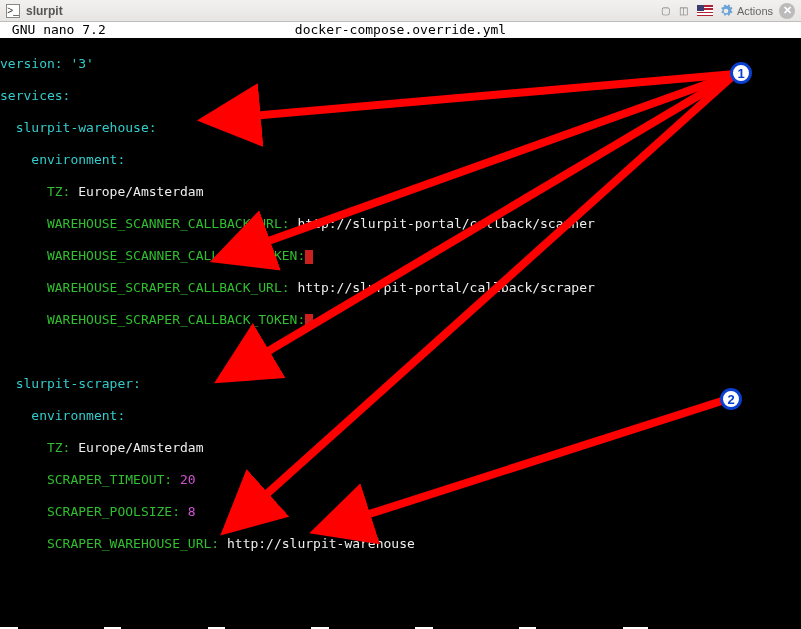 This screenshot has width=801, height=629. Describe the element at coordinates (400, 30) in the screenshot. I see `nano-filename: docker-compose.override.yml` at that location.